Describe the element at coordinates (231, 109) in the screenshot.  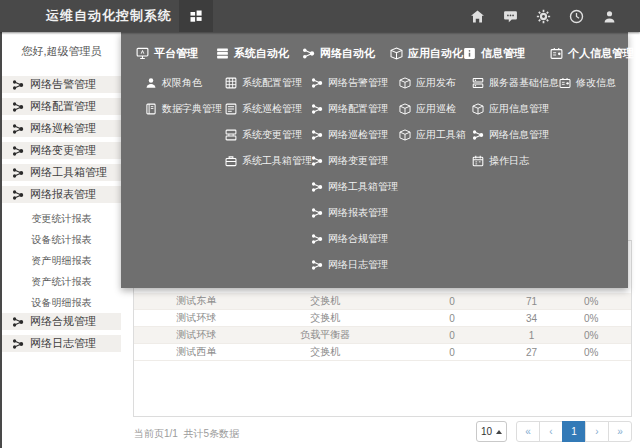
I see `inspection-list-icon` at that location.